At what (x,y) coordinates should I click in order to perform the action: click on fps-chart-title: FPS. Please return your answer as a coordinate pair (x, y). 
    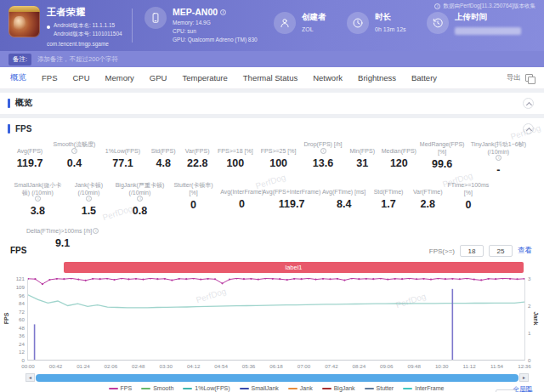
    Looking at the image, I should click on (19, 250).